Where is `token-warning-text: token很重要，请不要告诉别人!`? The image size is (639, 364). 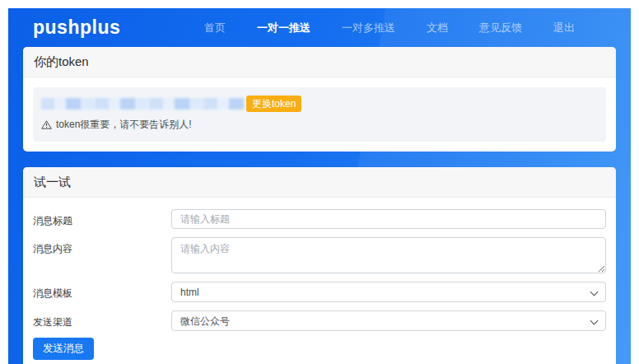
token-warning-text: token很重要，请不要告诉别人! is located at coordinates (124, 125).